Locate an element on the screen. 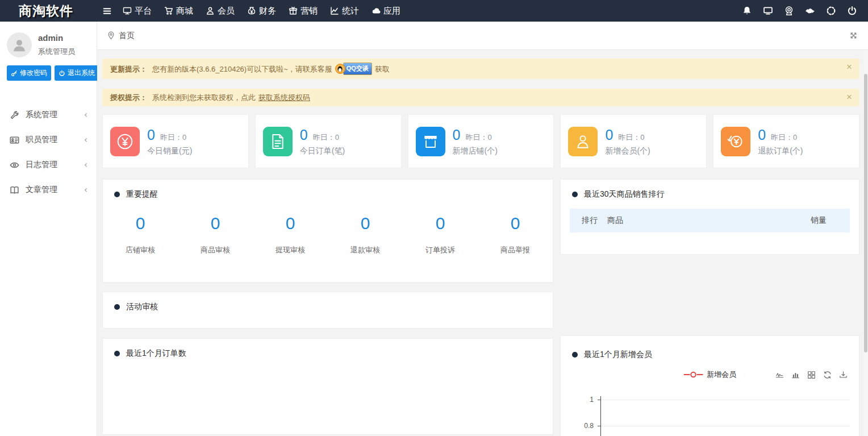 The image size is (868, 436). username: admin is located at coordinates (57, 38).